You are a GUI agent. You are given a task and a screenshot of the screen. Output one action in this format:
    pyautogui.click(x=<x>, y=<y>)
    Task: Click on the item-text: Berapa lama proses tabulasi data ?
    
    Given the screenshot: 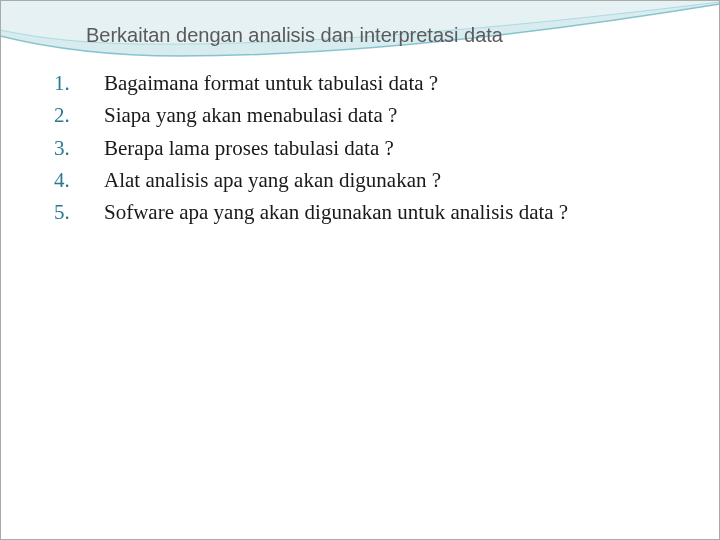 What is the action you would take?
    pyautogui.click(x=388, y=148)
    